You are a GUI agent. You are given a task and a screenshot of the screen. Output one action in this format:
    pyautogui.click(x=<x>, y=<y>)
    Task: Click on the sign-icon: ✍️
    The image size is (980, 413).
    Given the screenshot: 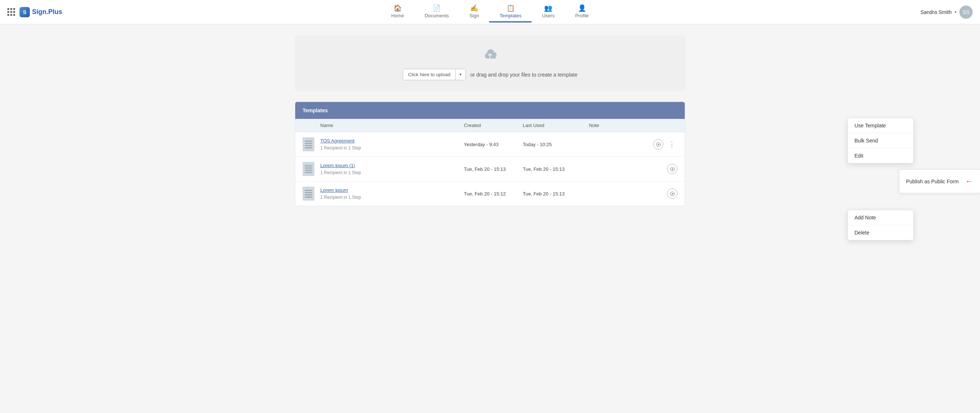 What is the action you would take?
    pyautogui.click(x=474, y=8)
    